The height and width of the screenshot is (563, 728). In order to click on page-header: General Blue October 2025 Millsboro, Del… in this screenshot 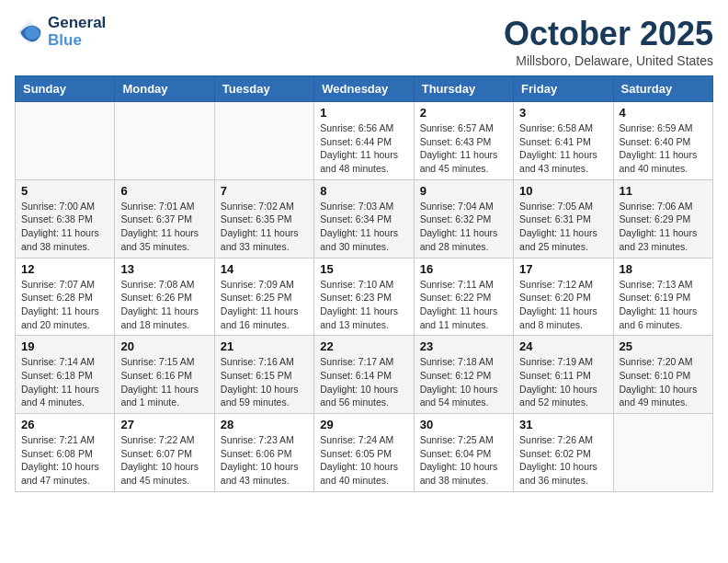, I will do `click(364, 41)`.